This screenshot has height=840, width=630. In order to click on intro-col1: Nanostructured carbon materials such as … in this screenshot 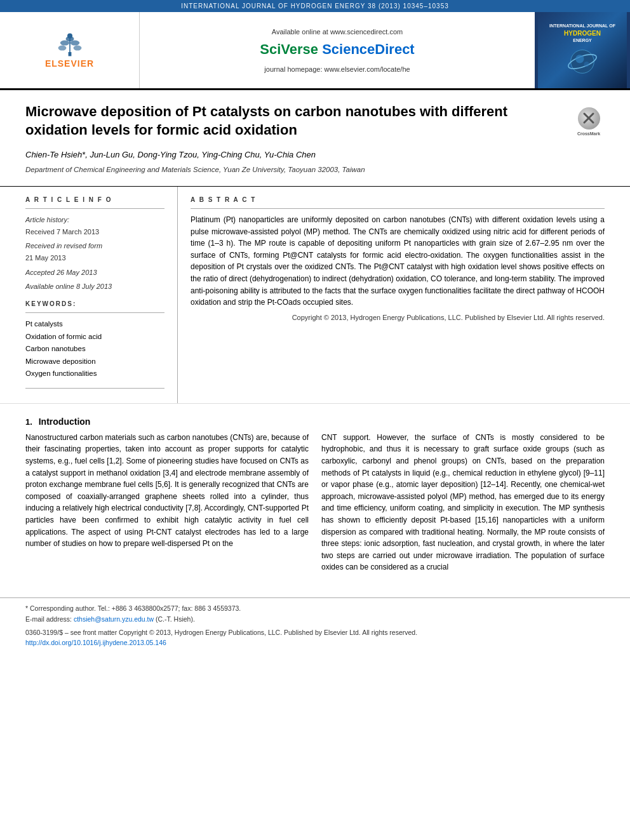, I will do `click(167, 505)`.